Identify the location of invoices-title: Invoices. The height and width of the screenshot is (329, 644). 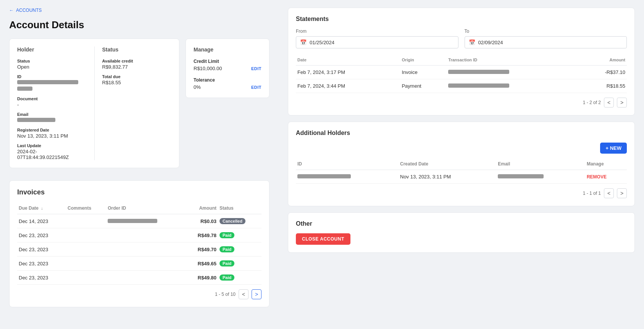
(139, 192).